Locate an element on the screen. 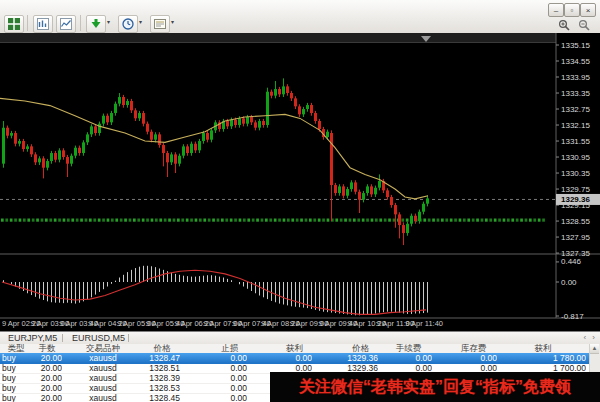 The height and width of the screenshot is (402, 600). zoom-out-button is located at coordinates (584, 25).